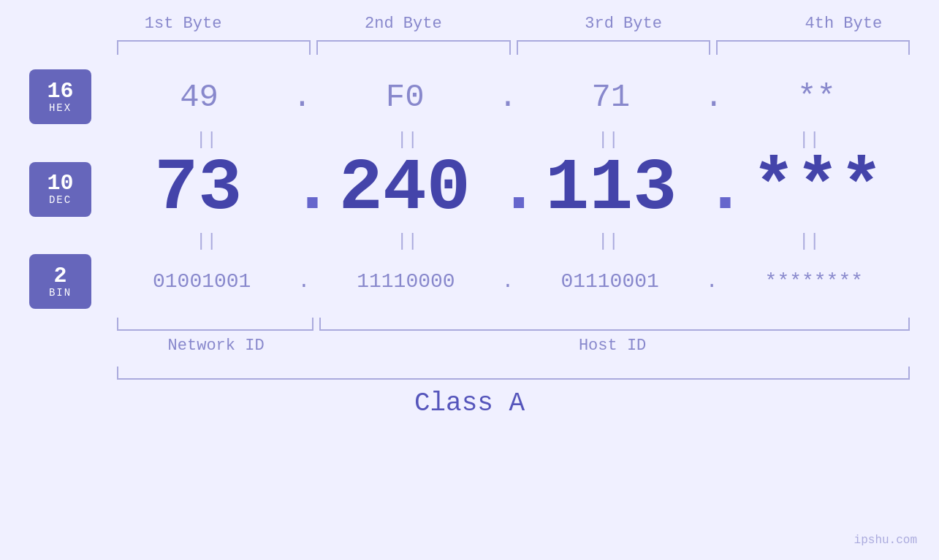 The height and width of the screenshot is (560, 939). What do you see at coordinates (624, 23) in the screenshot?
I see `byte-label-3: 3rd Byte` at bounding box center [624, 23].